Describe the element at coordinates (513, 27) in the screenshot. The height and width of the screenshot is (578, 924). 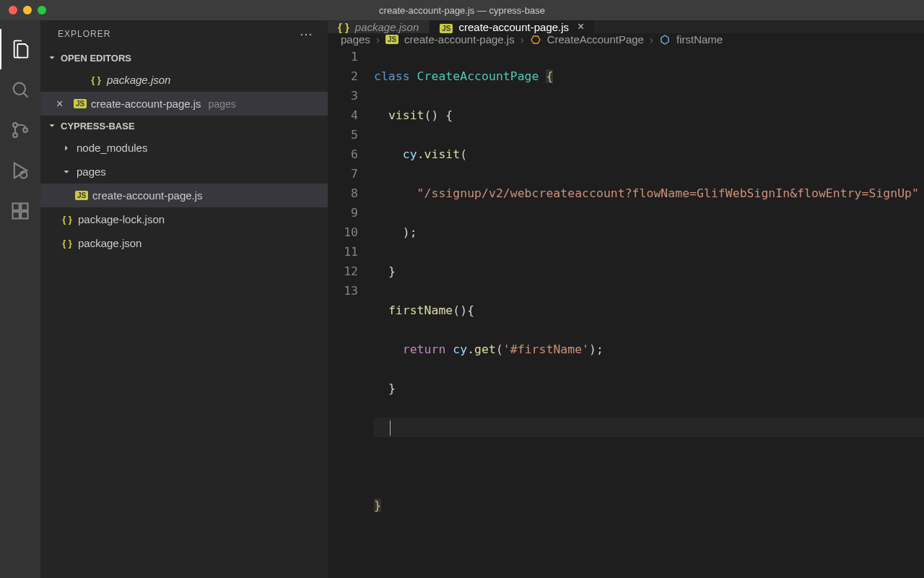
I see `tab-create-account: JS create-account-page.js ×` at that location.